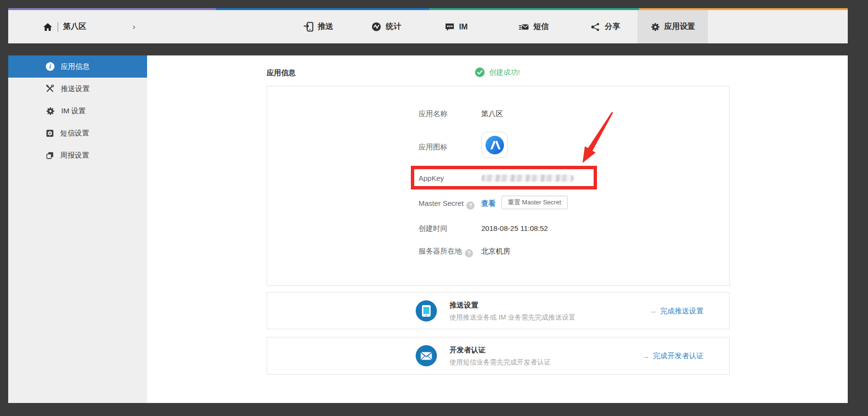 The image size is (868, 416). Describe the element at coordinates (75, 27) in the screenshot. I see `breadcrumb-app-name: 第八区` at that location.